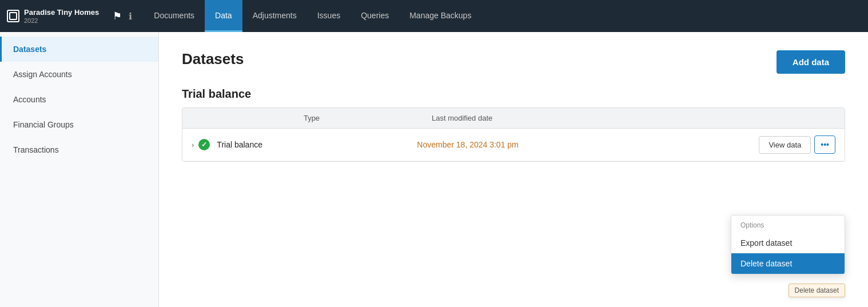 The width and height of the screenshot is (868, 307). Describe the element at coordinates (440, 16) in the screenshot. I see `nav-item-manage-backups: Manage Backups` at that location.